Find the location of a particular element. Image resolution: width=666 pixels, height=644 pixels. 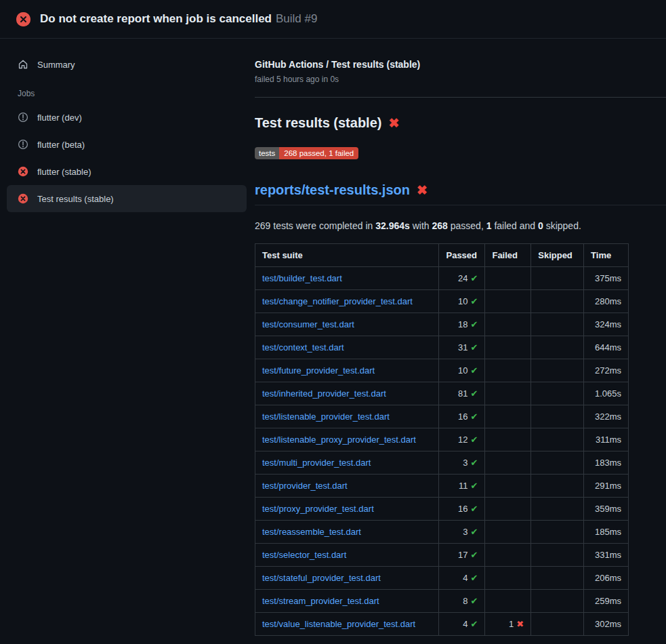

table-row: test/inherited_provider_test.dart 81✔ 1.… is located at coordinates (442, 394).